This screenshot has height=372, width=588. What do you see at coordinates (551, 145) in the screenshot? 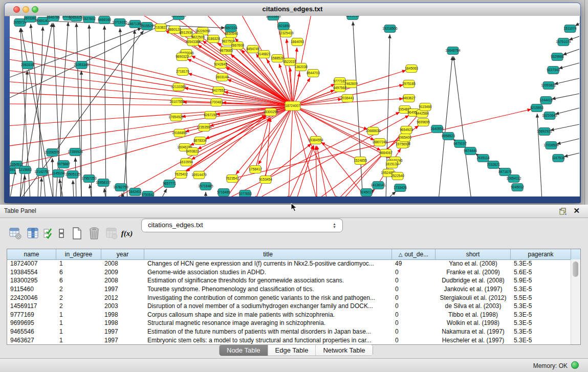
I see `network-node: 17016534` at bounding box center [551, 145].